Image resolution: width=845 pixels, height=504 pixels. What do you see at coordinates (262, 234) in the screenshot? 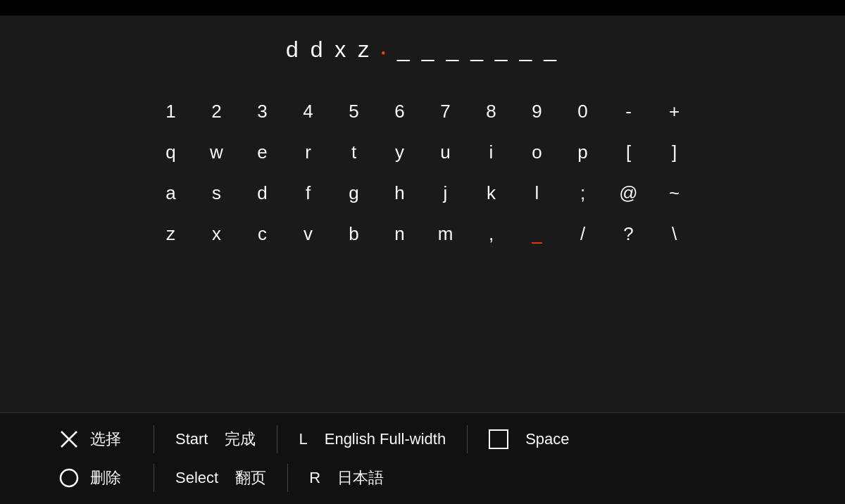
I see `key-c: c` at bounding box center [262, 234].